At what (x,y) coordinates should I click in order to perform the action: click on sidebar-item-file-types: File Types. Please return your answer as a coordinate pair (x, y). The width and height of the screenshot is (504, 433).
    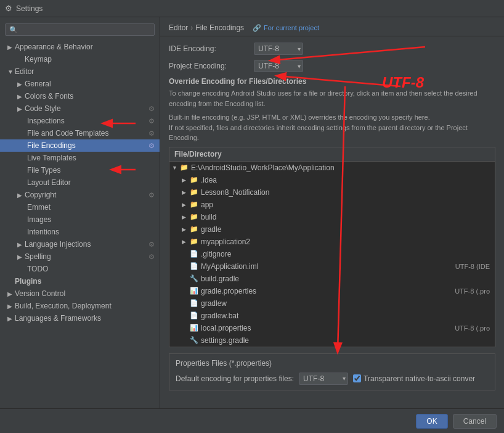
    Looking at the image, I should click on (80, 170).